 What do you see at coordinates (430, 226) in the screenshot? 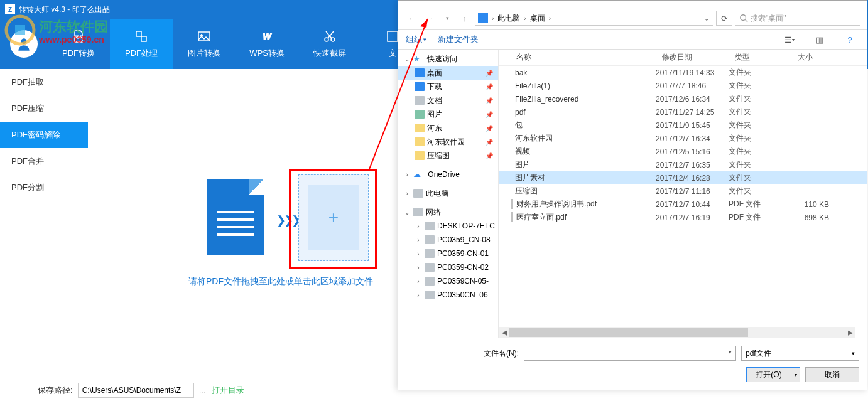
I see `pc-icon` at bounding box center [430, 226].